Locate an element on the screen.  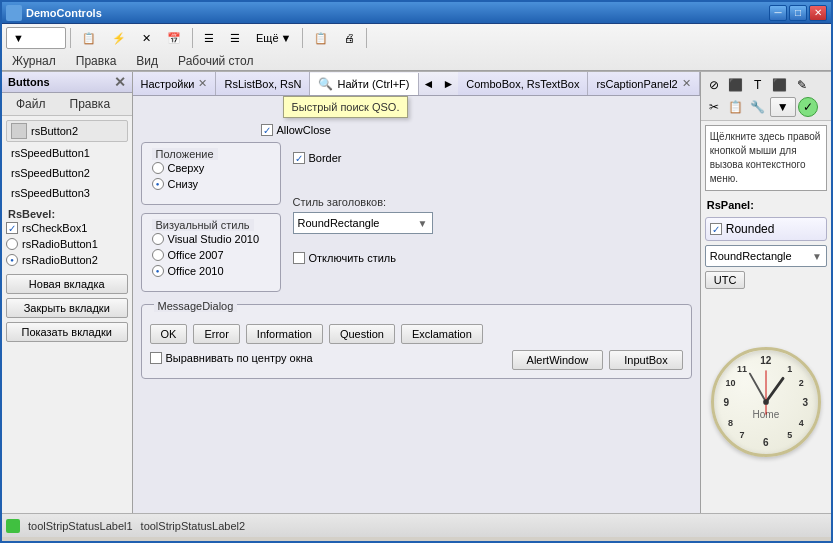
more-button: Ещё ▼ is located at coordinates (274, 38).